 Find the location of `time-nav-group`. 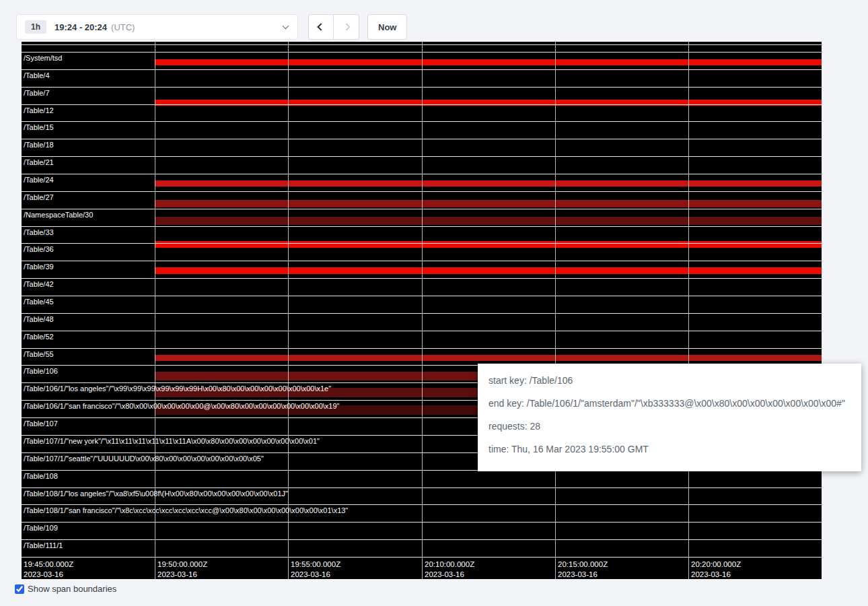

time-nav-group is located at coordinates (334, 27).